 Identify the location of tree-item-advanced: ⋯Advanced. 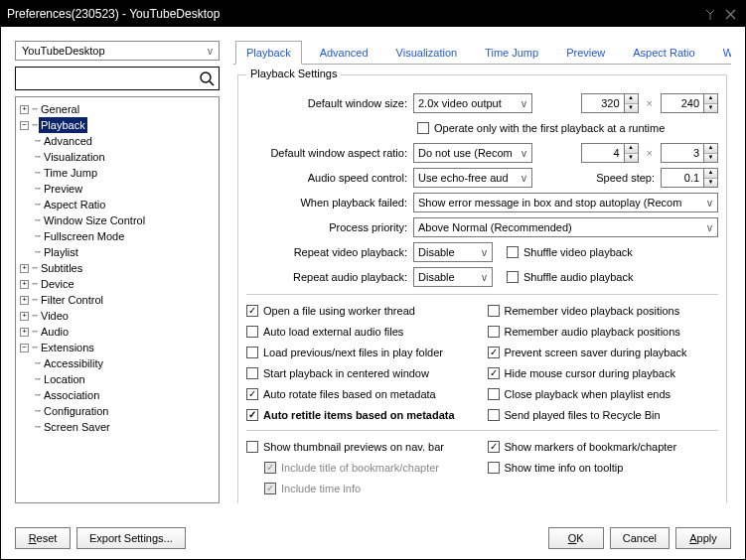
(117, 141).